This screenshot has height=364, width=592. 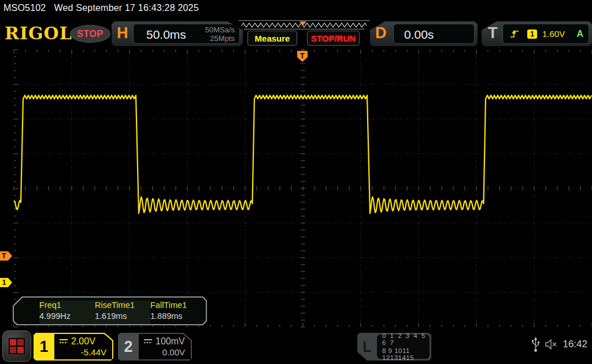 I want to click on trigger-inset: 1 1.60V A, so click(x=546, y=34).